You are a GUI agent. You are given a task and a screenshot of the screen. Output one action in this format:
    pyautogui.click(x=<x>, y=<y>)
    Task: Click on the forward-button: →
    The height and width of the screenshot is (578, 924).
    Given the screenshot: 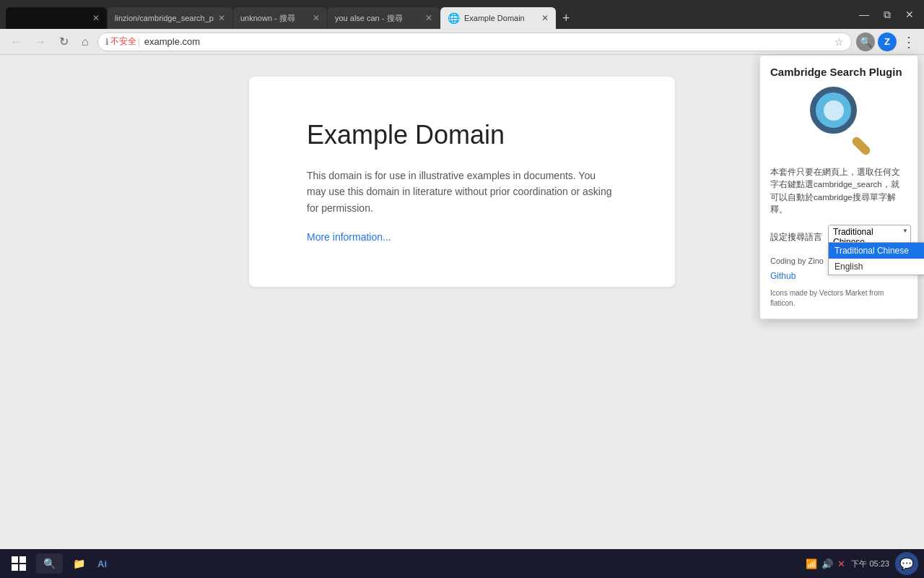 What is the action you would take?
    pyautogui.click(x=40, y=42)
    